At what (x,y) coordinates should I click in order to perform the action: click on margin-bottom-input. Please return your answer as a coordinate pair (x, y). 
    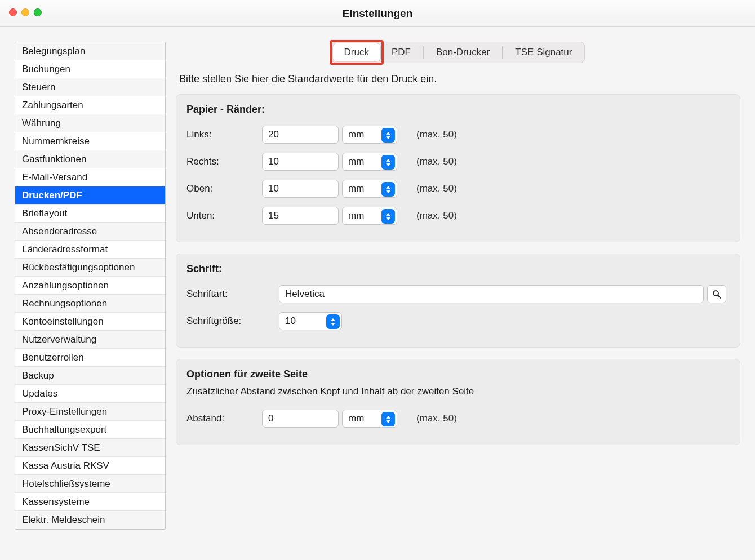
    Looking at the image, I should click on (300, 216).